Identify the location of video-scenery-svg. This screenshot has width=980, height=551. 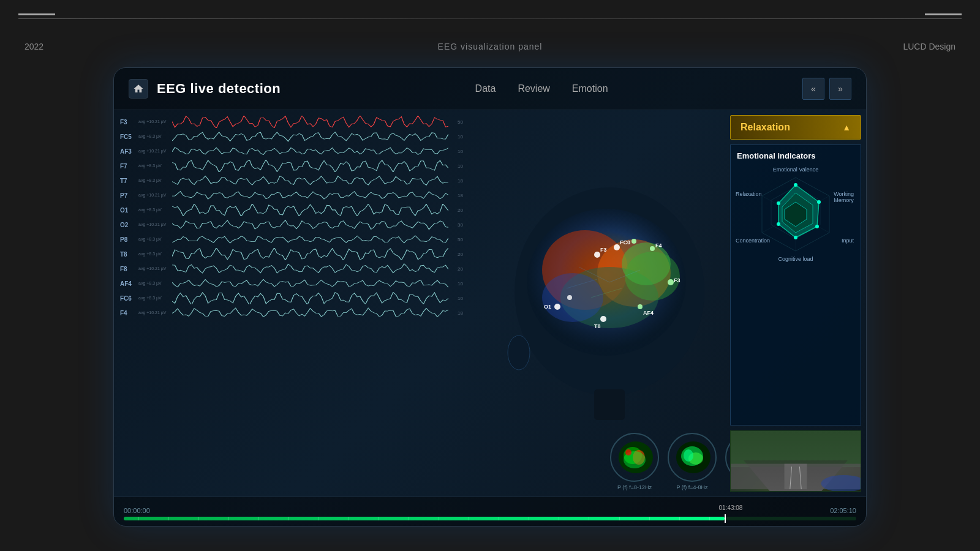
(796, 461).